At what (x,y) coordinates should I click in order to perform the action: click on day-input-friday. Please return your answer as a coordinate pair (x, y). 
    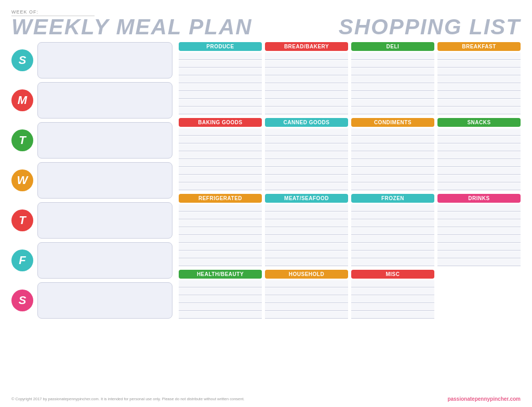
    Looking at the image, I should click on (105, 260).